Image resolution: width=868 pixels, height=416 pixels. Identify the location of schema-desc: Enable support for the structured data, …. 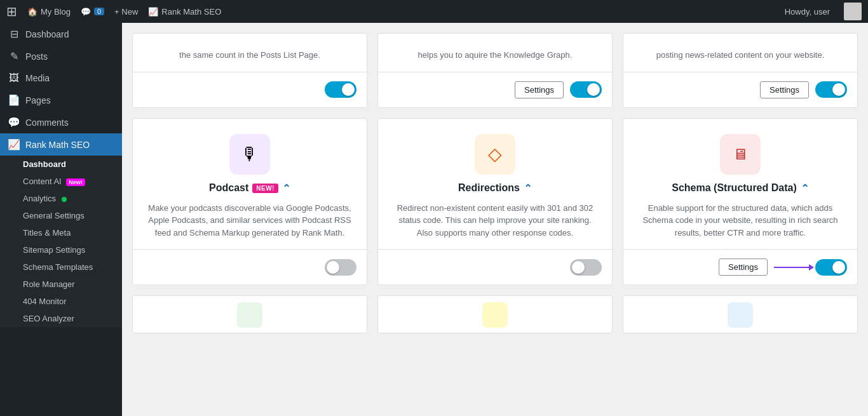
(740, 221).